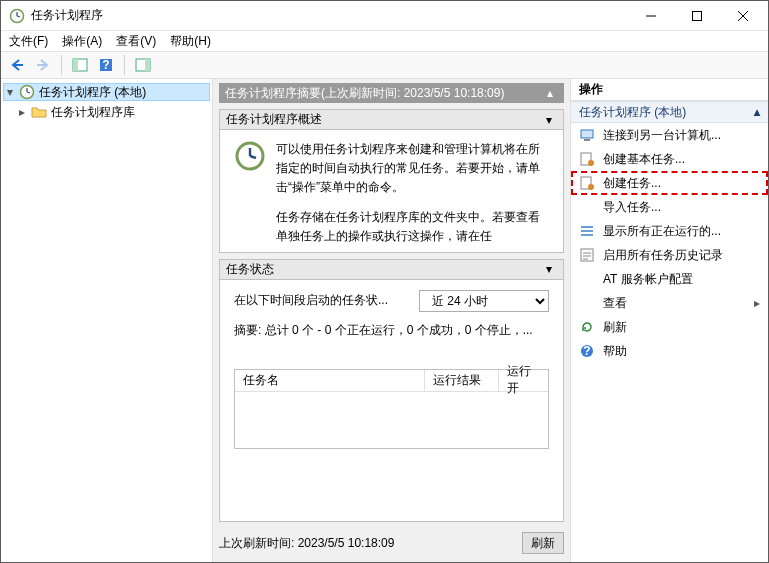  Describe the element at coordinates (384, 65) in the screenshot. I see `toolbar: ?` at that location.